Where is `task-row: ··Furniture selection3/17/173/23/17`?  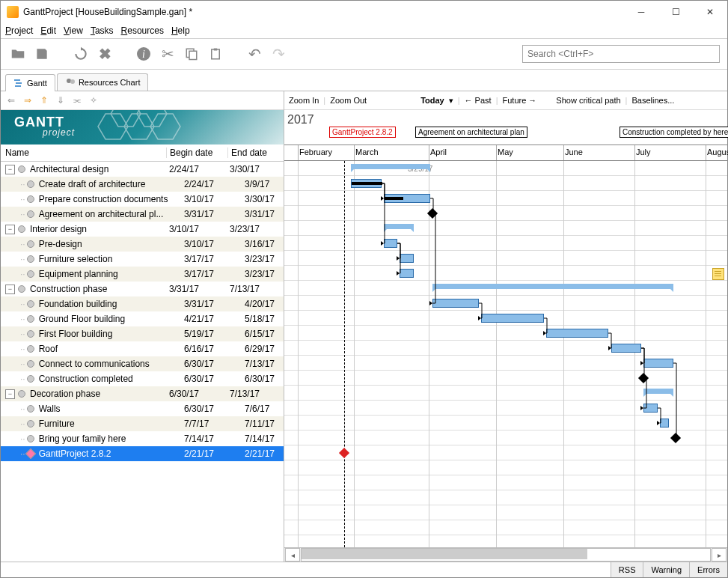
task-row: ··Furniture selection3/17/173/23/17 is located at coordinates (142, 259).